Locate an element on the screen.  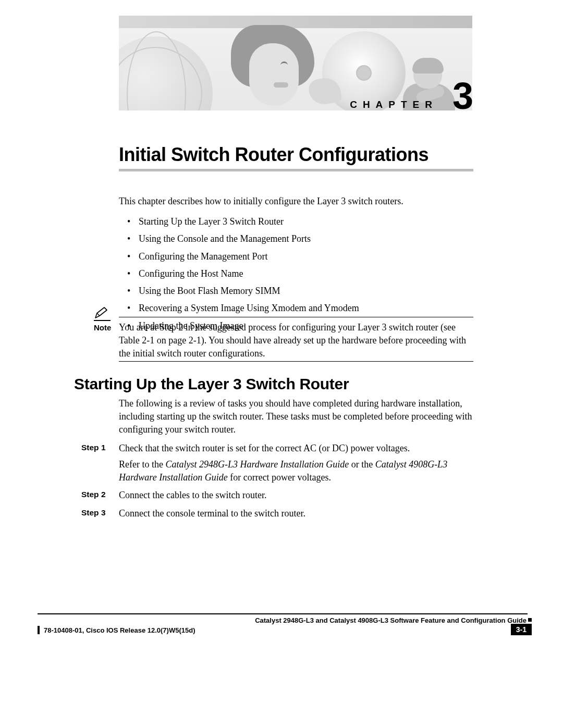
step-sub-pre: Refer to the is located at coordinates (142, 464).